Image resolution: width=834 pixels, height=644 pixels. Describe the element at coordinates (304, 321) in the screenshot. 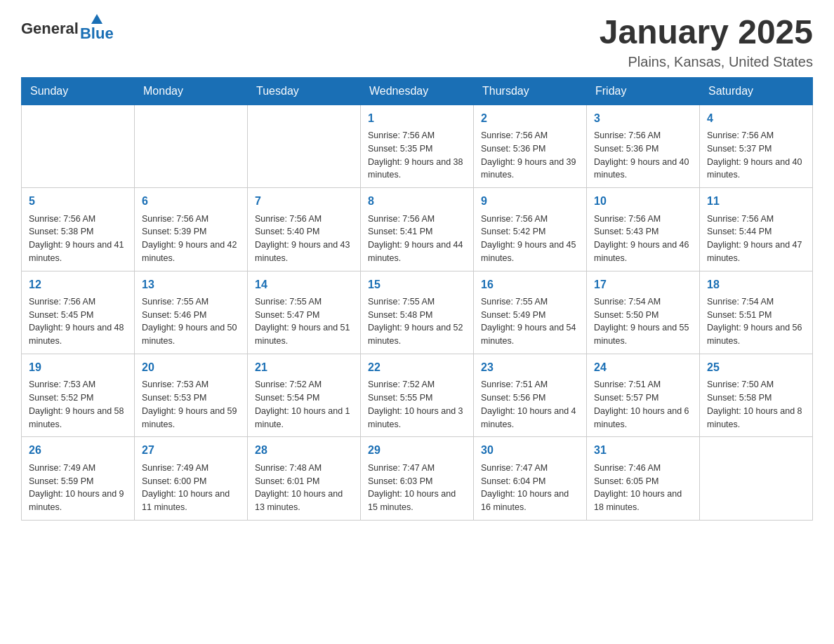

I see `day-info: Sunrise: 7:55 AM Sunset: 5:47 PM Dayligh…` at that location.